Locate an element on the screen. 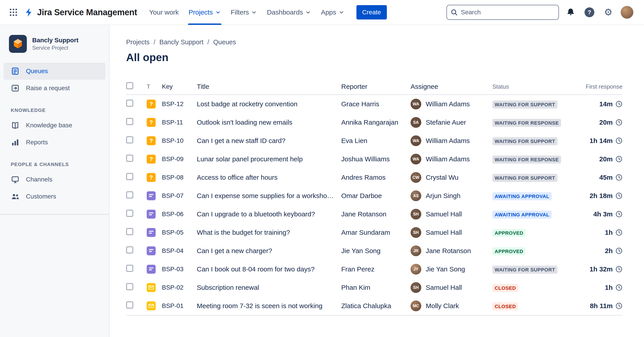 The image size is (644, 337). project-header: Bancly Support Service Project is located at coordinates (54, 44).